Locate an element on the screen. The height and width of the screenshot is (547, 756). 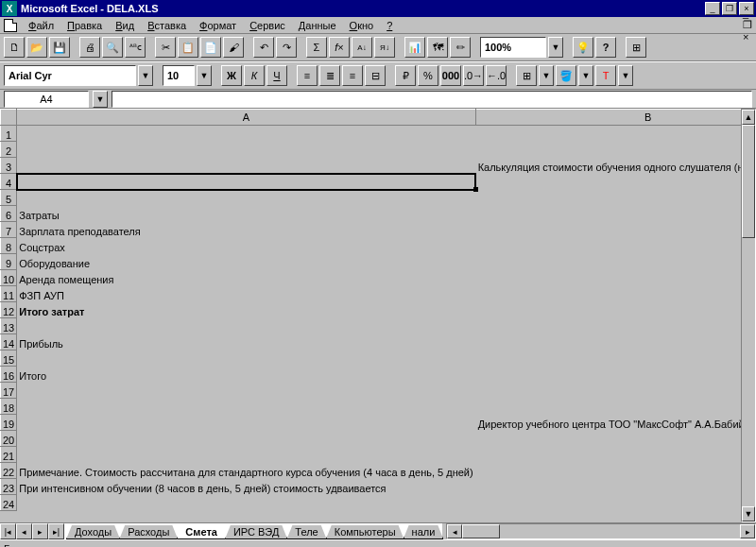
cell-A5 is located at coordinates (246, 198).